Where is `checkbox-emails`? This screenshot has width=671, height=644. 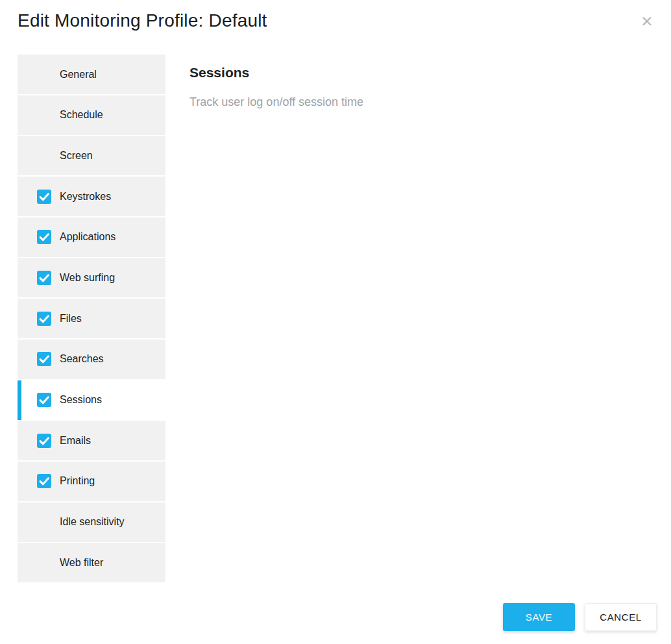
checkbox-emails is located at coordinates (44, 441).